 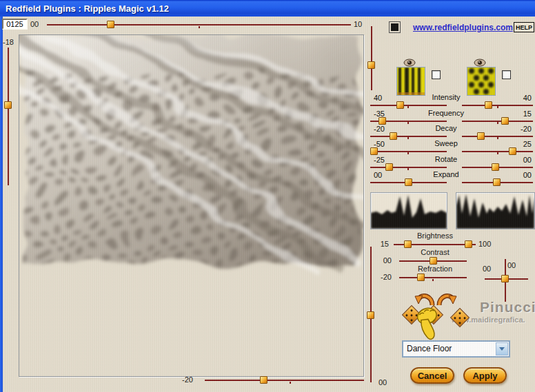 I want to click on expand-right-value: 00, so click(x=521, y=175).